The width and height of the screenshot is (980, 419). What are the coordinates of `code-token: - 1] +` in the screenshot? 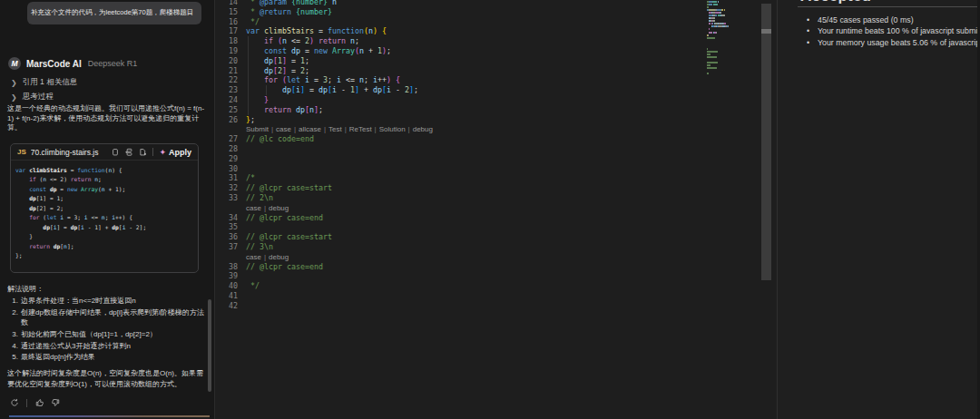 It's located at (98, 227).